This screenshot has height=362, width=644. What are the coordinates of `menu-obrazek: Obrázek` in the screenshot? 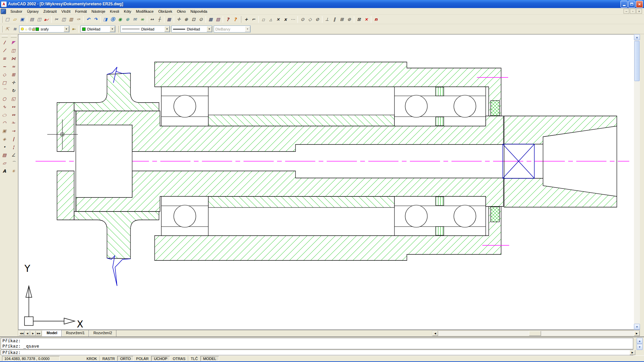 It's located at (165, 11).